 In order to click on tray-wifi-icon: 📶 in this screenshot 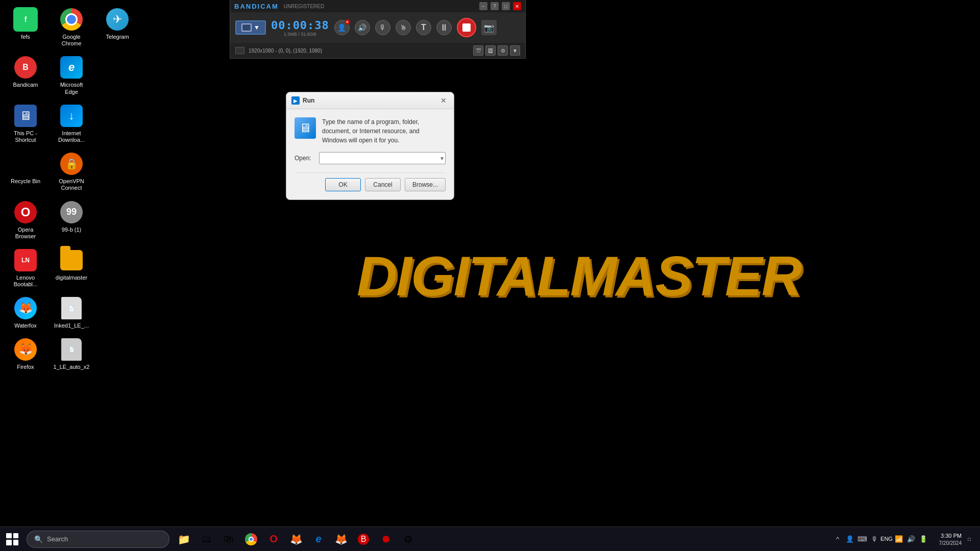, I will do `click(899, 539)`.